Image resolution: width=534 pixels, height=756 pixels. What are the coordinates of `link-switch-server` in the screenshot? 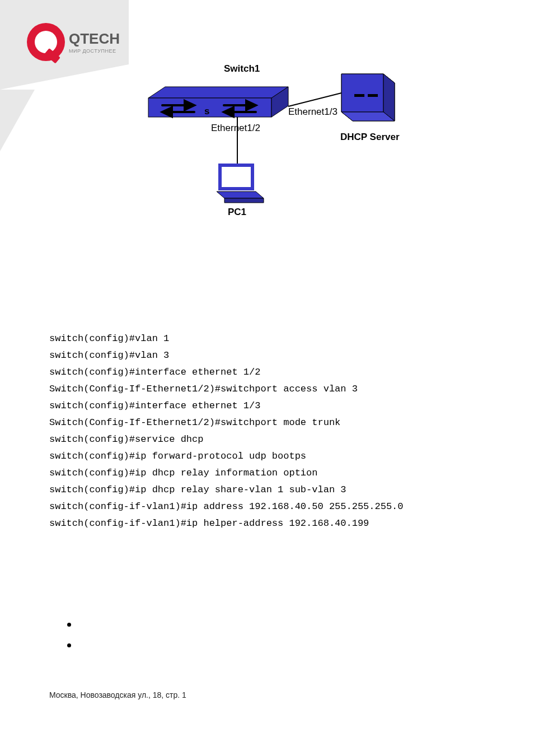 It's located at (315, 100).